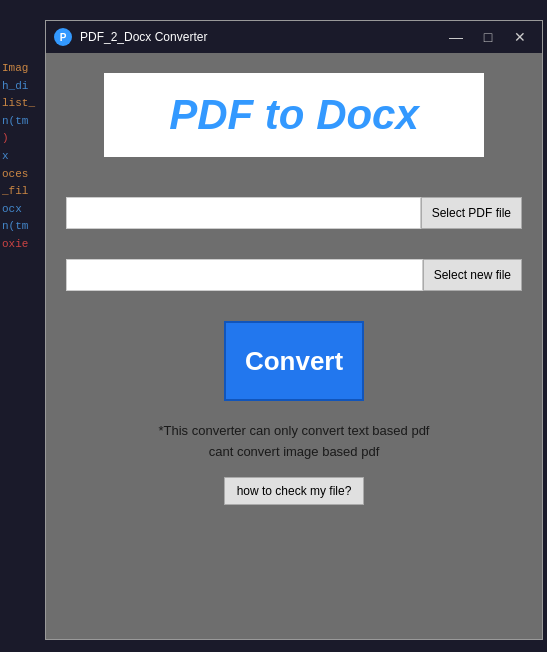  I want to click on convert-button: Convert, so click(294, 361).